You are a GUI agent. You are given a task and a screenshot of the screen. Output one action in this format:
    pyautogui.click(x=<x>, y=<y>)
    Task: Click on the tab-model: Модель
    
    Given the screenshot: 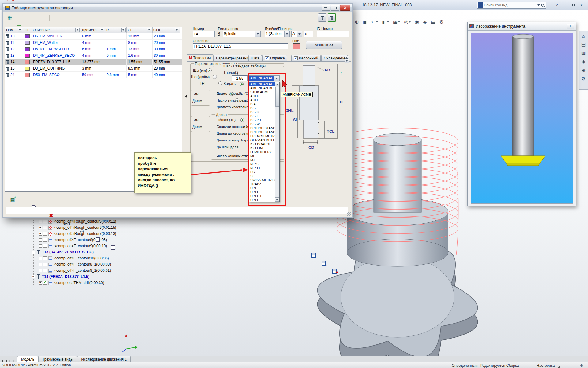 What is the action you would take?
    pyautogui.click(x=28, y=359)
    